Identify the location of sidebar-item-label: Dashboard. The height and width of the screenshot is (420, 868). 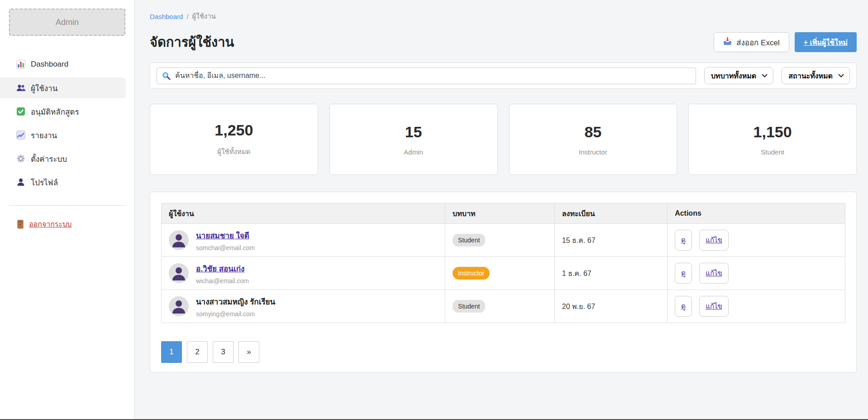
(50, 64).